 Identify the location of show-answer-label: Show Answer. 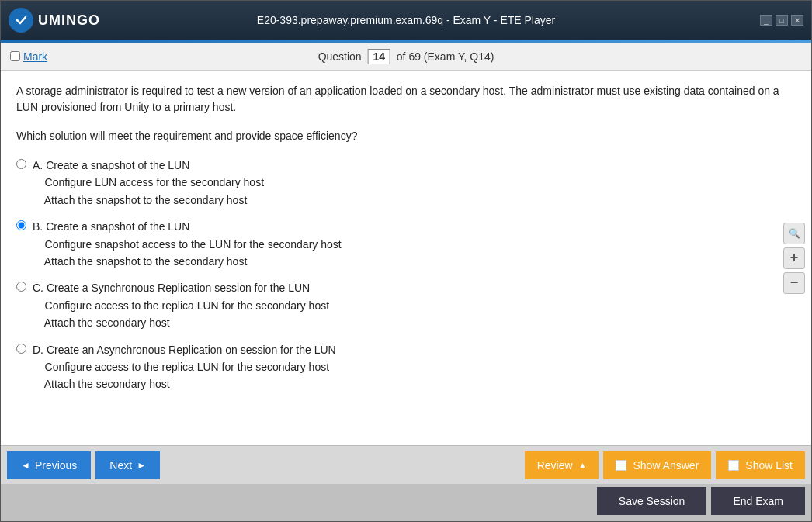
(666, 465).